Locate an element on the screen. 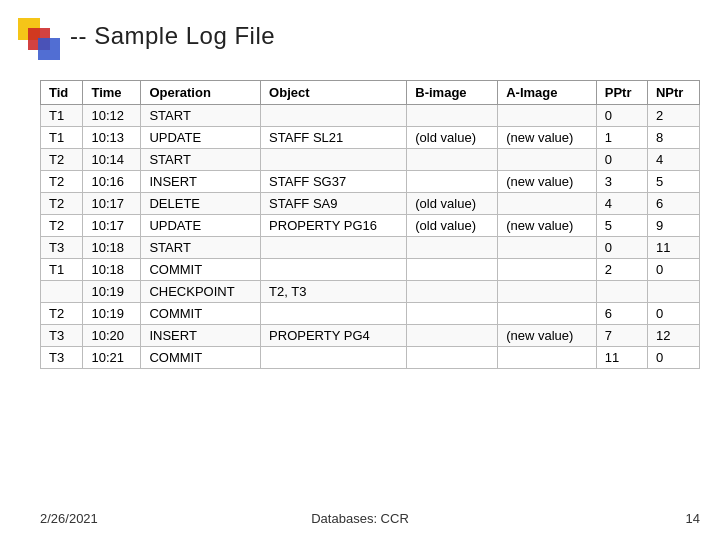 This screenshot has height=540, width=720. col-header-object: Object is located at coordinates (334, 93).